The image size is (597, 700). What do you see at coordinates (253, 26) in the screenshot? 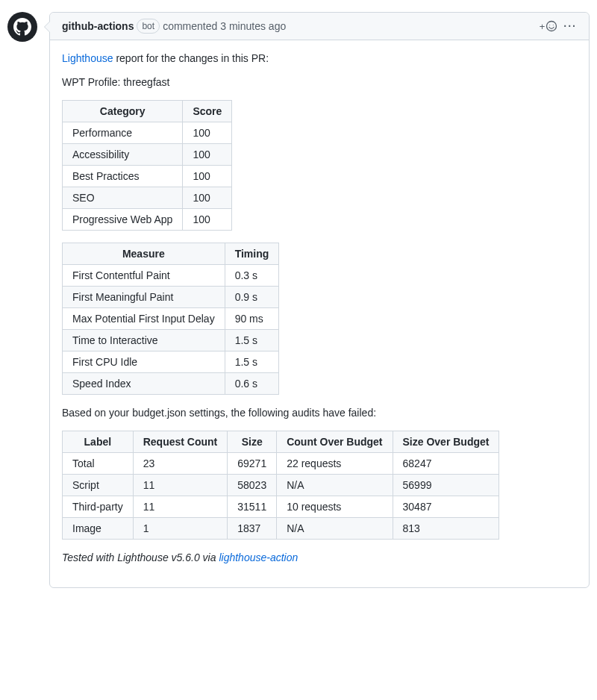
I see `comment-time: 3 minutes ago` at bounding box center [253, 26].